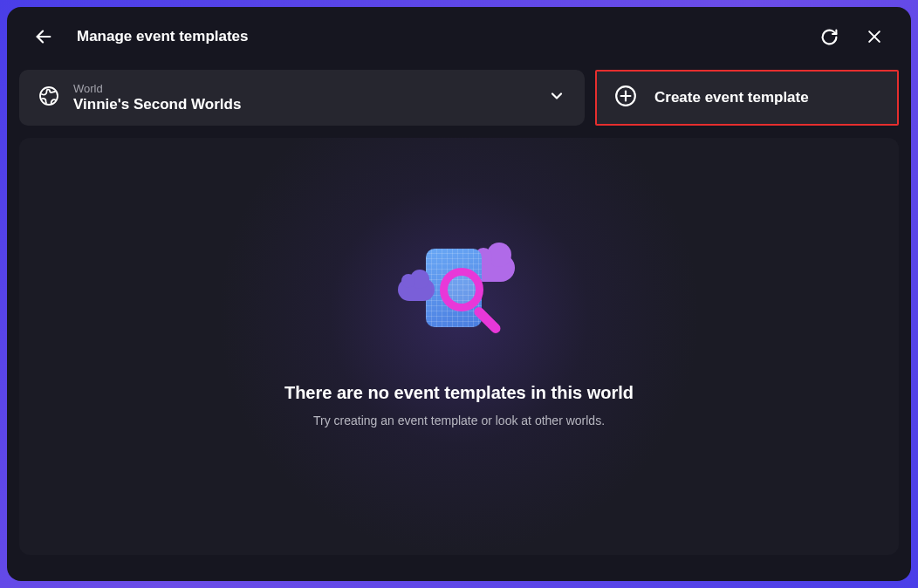 This screenshot has width=918, height=588. Describe the element at coordinates (462, 290) in the screenshot. I see `magnifier-icon` at that location.